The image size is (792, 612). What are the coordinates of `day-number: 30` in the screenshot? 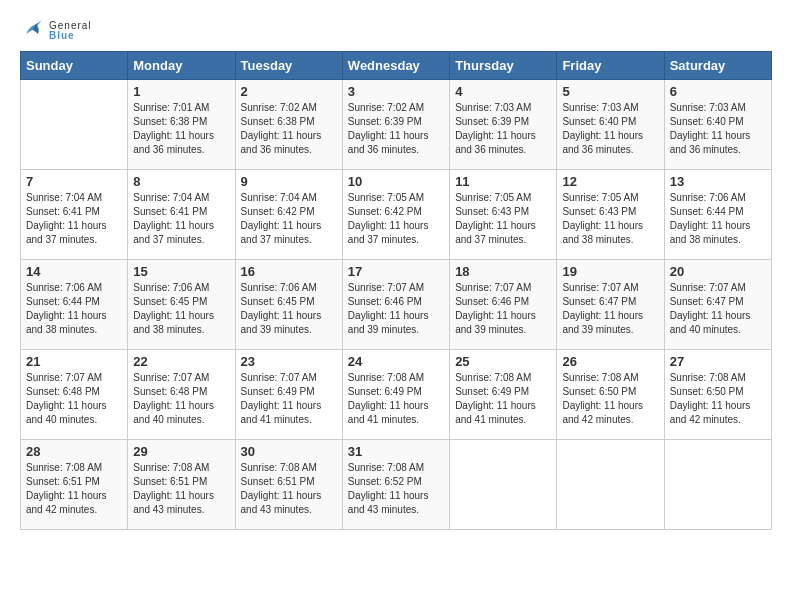 It's located at (289, 452).